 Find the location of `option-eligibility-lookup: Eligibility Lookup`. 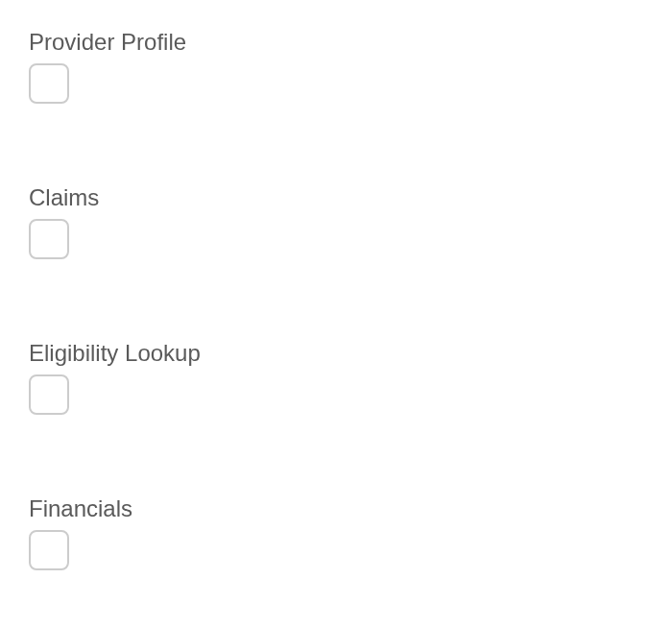

option-eligibility-lookup: Eligibility Lookup is located at coordinates (336, 379).